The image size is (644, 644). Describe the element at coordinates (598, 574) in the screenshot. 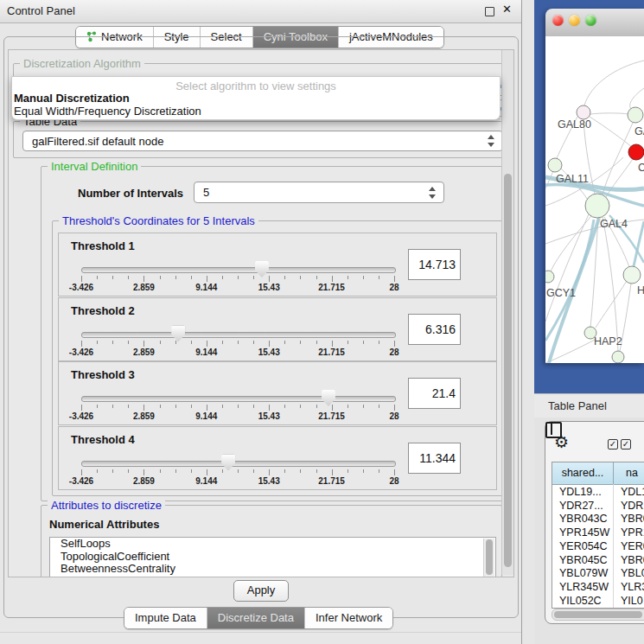

I see `table-row: YBL079WYBL0` at that location.